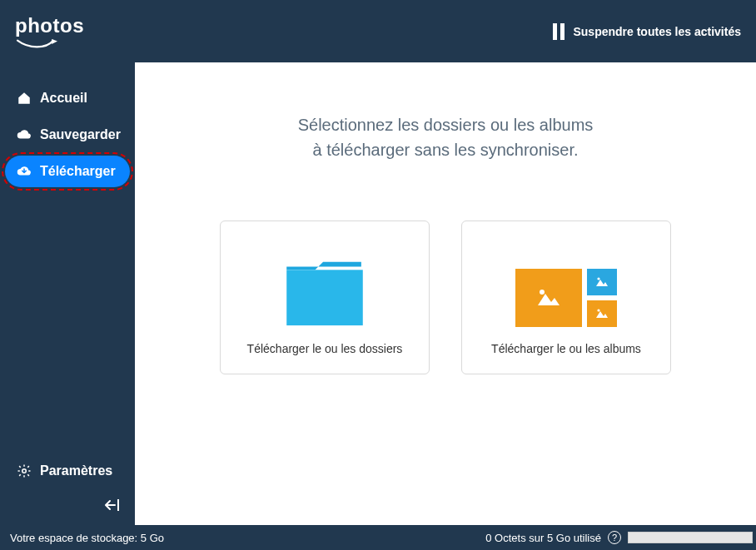 The width and height of the screenshot is (756, 550). Describe the element at coordinates (67, 471) in the screenshot. I see `sidebar-item-settings: Paramètres` at that location.